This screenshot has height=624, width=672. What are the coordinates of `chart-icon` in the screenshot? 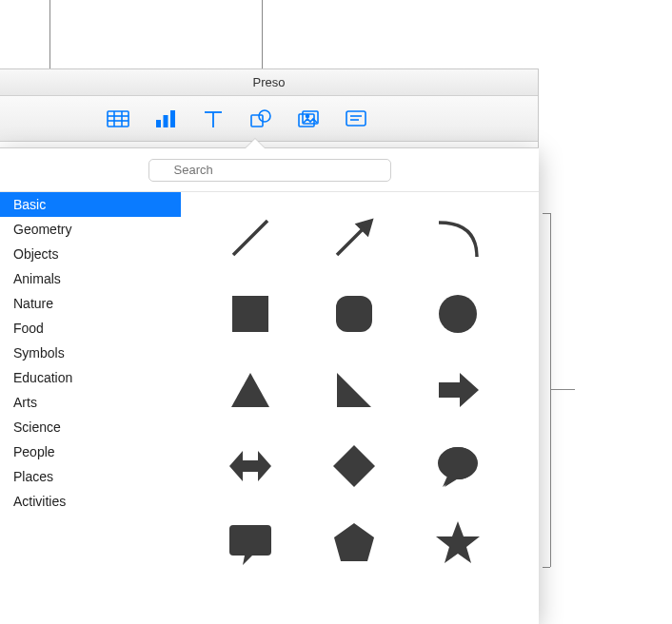 It's located at (166, 119).